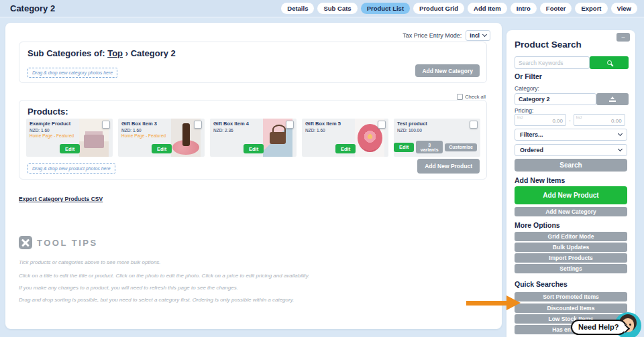 The image size is (644, 337). What do you see at coordinates (471, 96) in the screenshot?
I see `check-all-control: Check all` at bounding box center [471, 96].